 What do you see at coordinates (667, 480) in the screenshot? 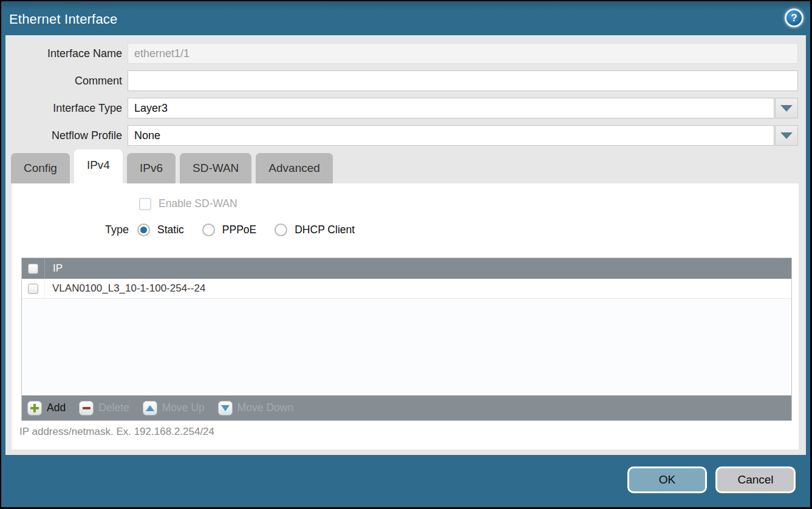
I see `ok-button: OK` at bounding box center [667, 480].